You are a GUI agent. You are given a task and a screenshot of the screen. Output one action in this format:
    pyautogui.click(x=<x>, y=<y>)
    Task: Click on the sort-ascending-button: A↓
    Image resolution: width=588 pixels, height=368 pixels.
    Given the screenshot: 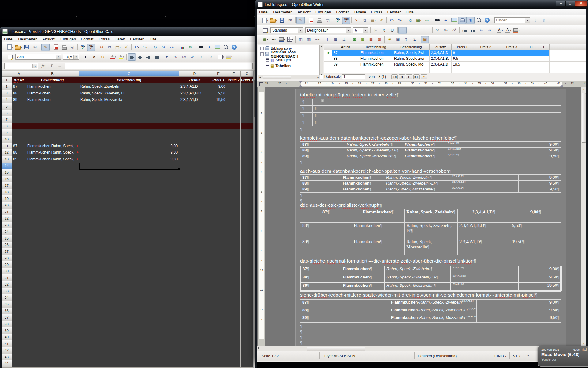 What is the action you would take?
    pyautogui.click(x=164, y=47)
    